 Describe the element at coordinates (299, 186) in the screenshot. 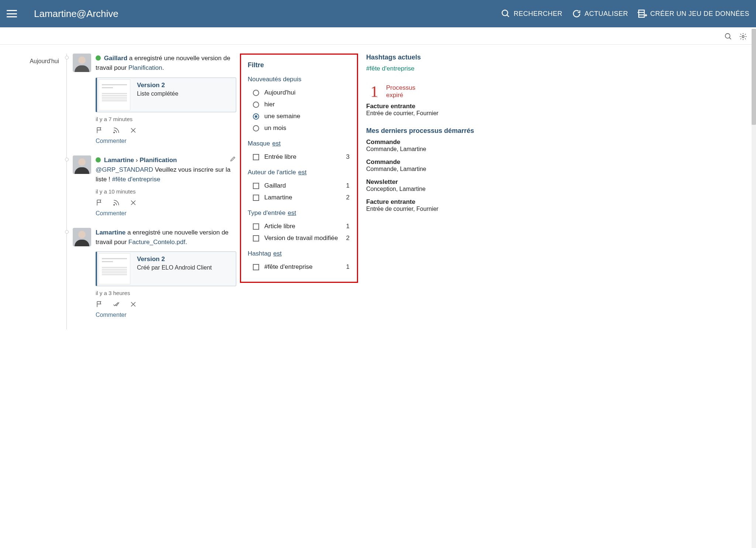

I see `check-row: Gaillard1` at that location.